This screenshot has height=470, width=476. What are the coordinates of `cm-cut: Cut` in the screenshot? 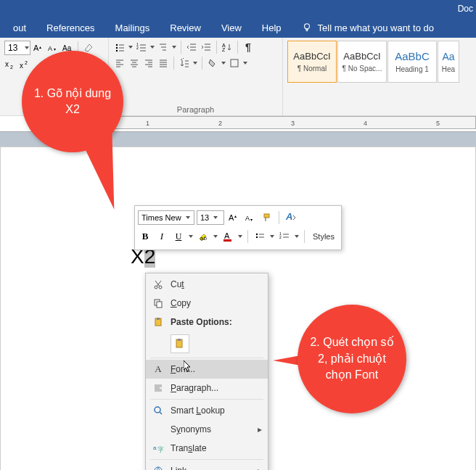 It's located at (207, 284).